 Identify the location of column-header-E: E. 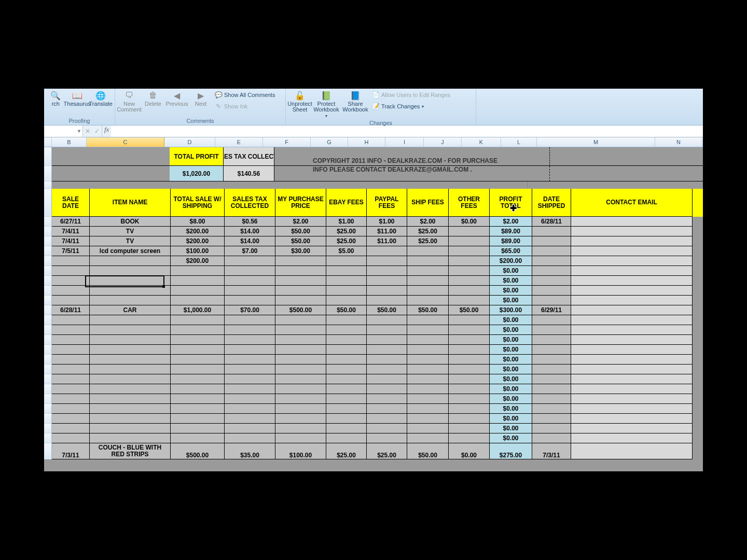
(239, 142).